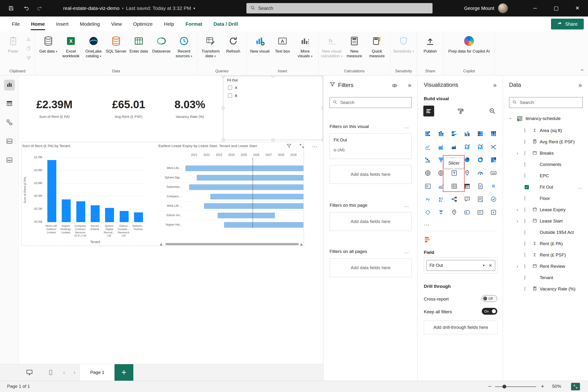  I want to click on gauge-icon, so click(480, 173).